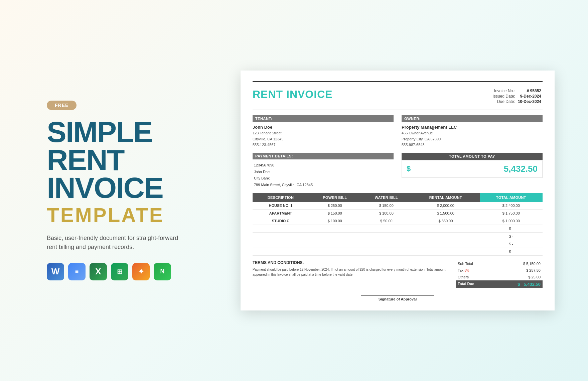  Describe the element at coordinates (323, 185) in the screenshot. I see `payment-bank-address: 789 Main Street, Cityville, CA 12345` at that location.